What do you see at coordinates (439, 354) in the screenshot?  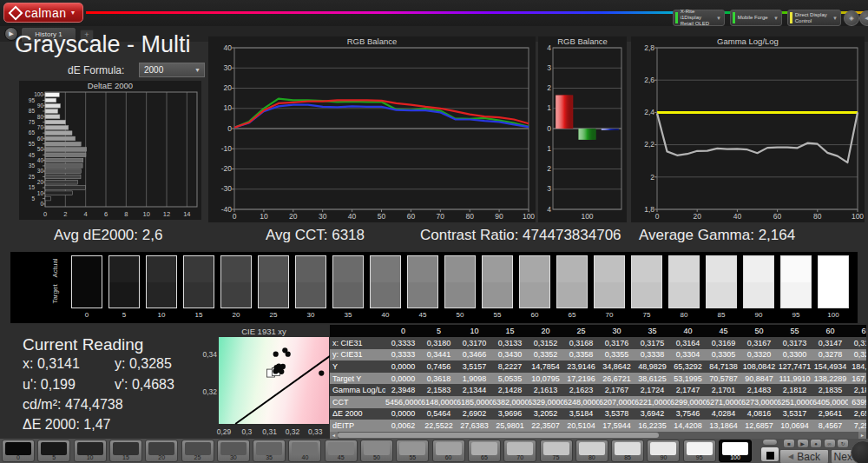 I see `table-cell: 0,3441` at bounding box center [439, 354].